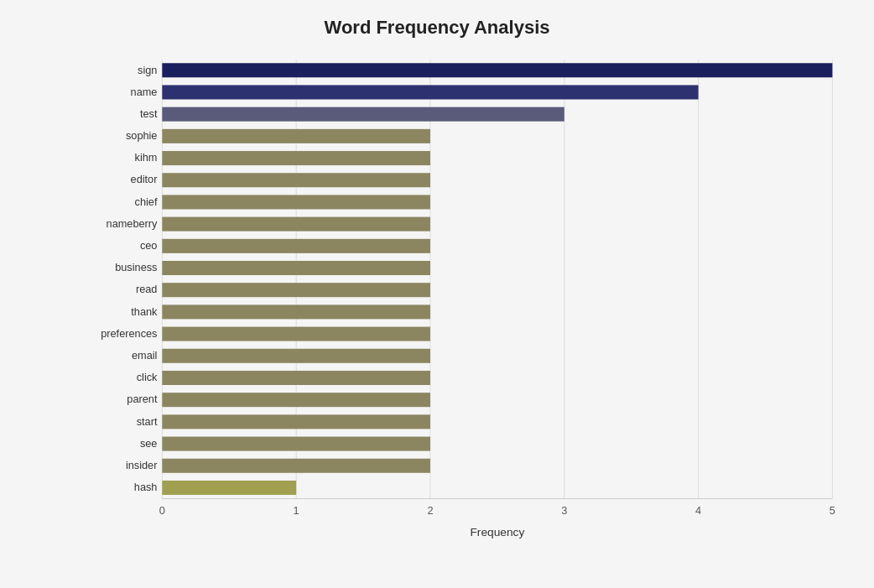  I want to click on svg-text: thank, so click(144, 312).